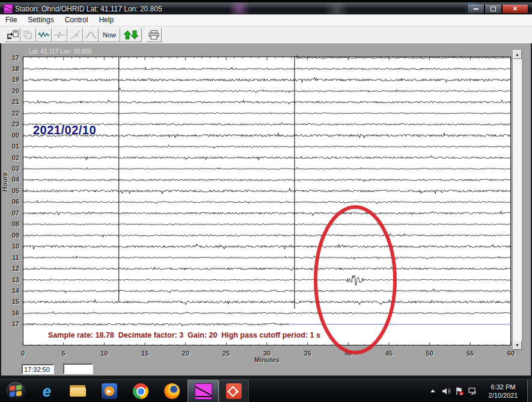 The image size is (532, 402). Describe the element at coordinates (517, 345) in the screenshot. I see `scroll-down-icon: ▼` at that location.